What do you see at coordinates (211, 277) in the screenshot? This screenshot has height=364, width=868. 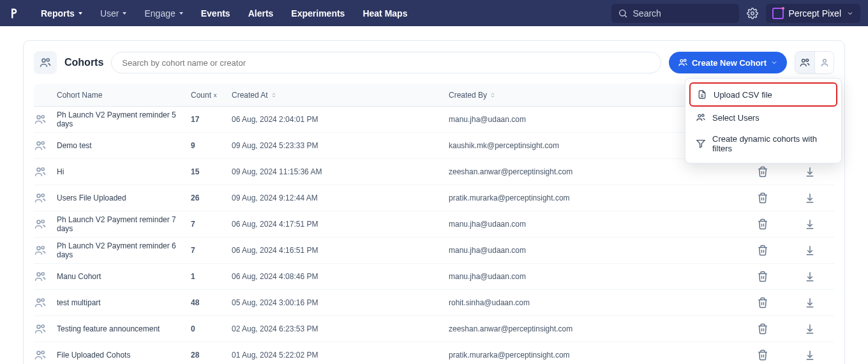 I see `cell-count: 1` at bounding box center [211, 277].